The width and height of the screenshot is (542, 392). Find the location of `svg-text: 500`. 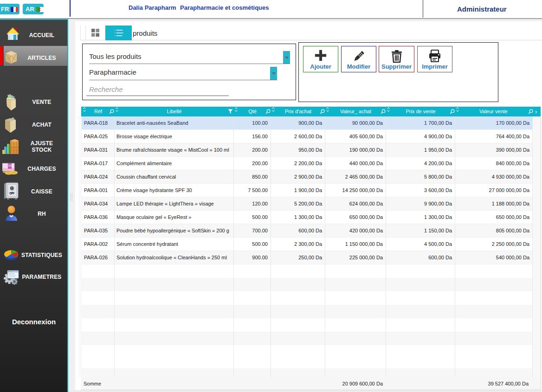

svg-text: 500 is located at coordinates (11, 166).